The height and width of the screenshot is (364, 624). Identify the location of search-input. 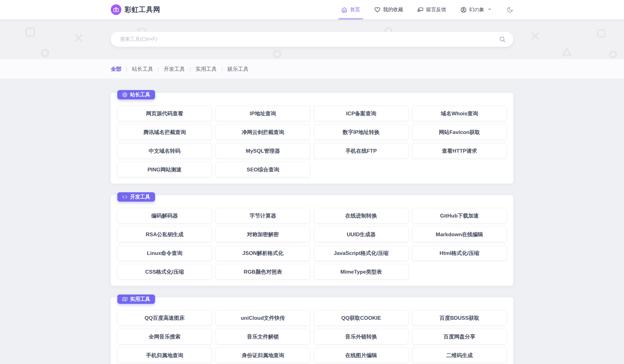
(310, 39).